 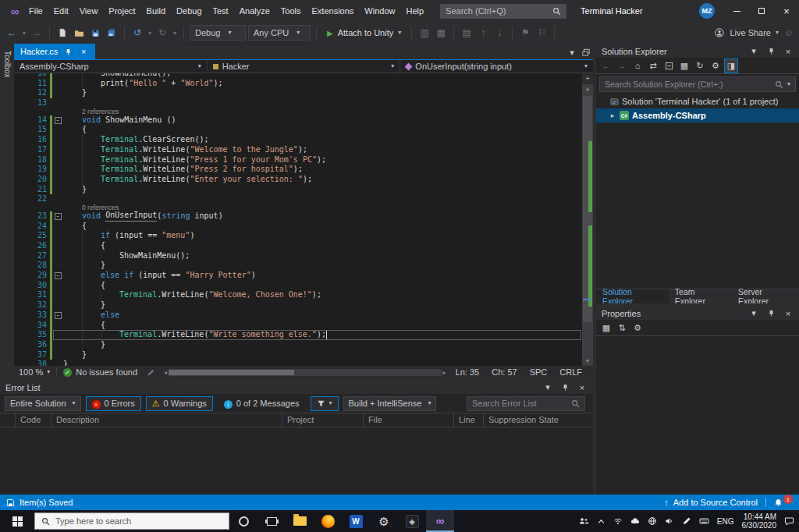 What do you see at coordinates (300, 521) in the screenshot?
I see `file-explorer-button` at bounding box center [300, 521].